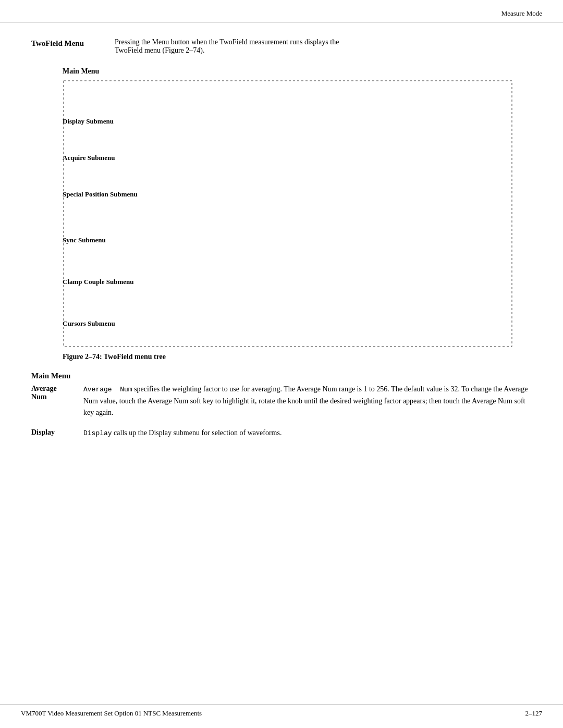 The width and height of the screenshot is (563, 728). Describe the element at coordinates (282, 405) in the screenshot. I see `main-menu-section: Main Menu Average Num Average Num specif…` at that location.